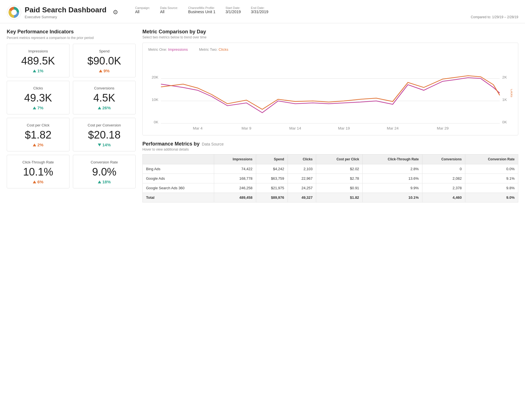 The image size is (525, 420). What do you see at coordinates (505, 100) in the screenshot?
I see `svg-text: 1K` at bounding box center [505, 100].